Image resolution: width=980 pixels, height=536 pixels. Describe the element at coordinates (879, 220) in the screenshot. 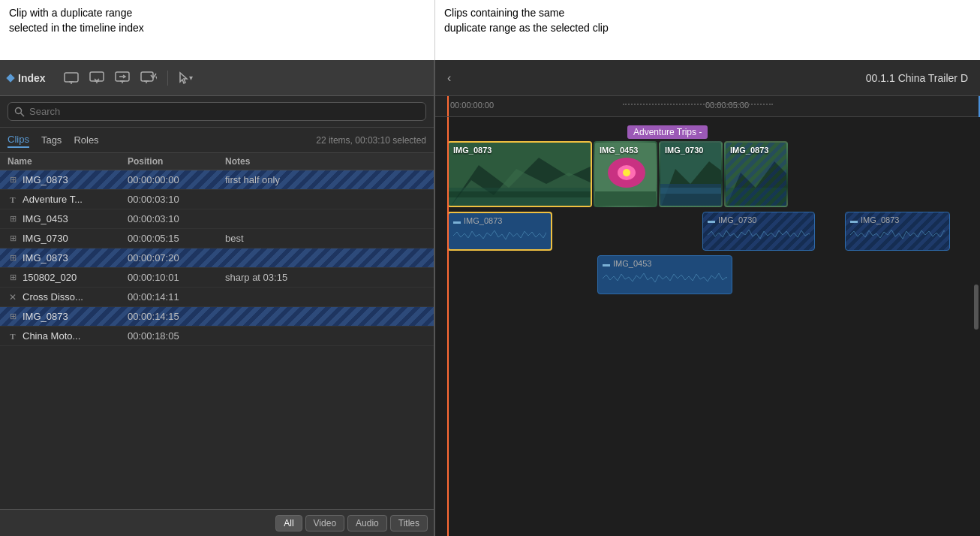

I see `audio-label-img0873-3: IMG_0873` at that location.